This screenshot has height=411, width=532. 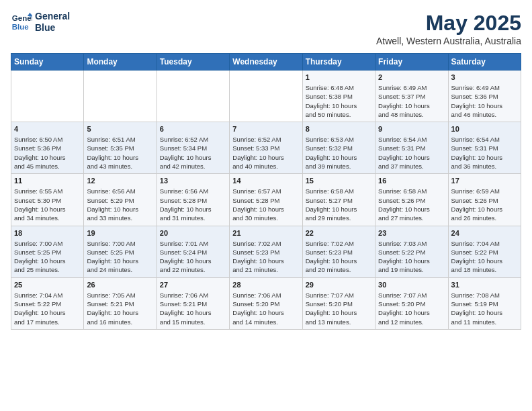 What do you see at coordinates (47, 233) in the screenshot?
I see `day-number: 18` at bounding box center [47, 233].